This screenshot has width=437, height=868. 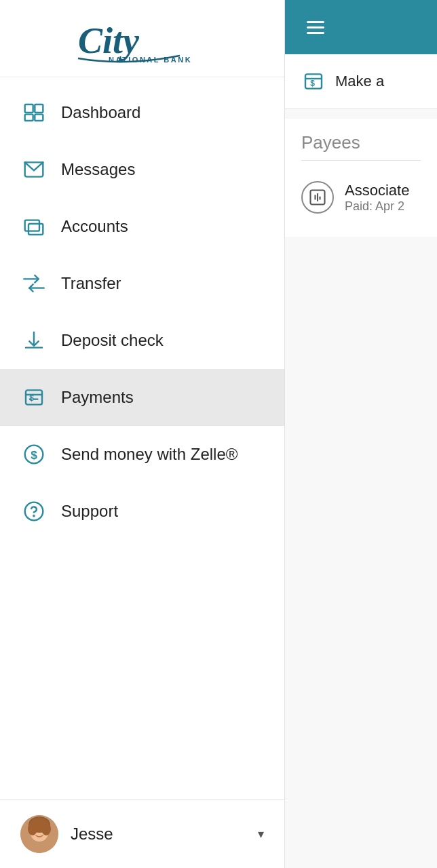 I want to click on list-item: Associate Paid: Apr 2, so click(x=361, y=197).